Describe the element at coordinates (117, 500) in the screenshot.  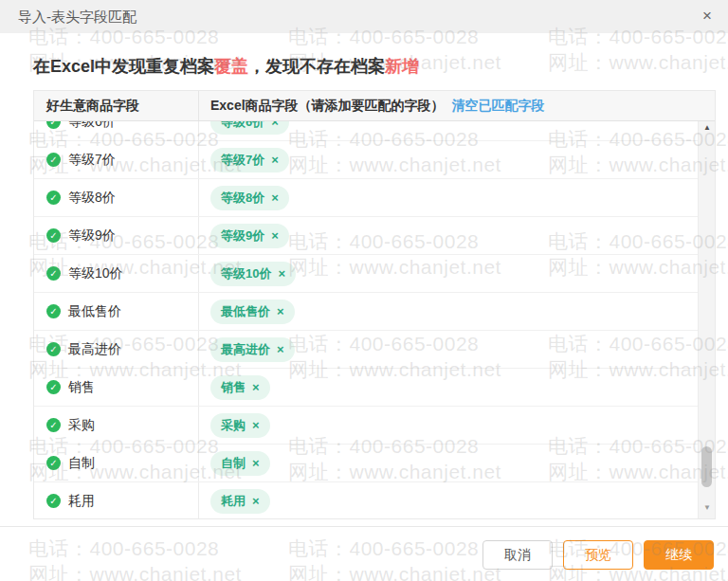
I see `source-field-cell: ✓ 耗用` at that location.